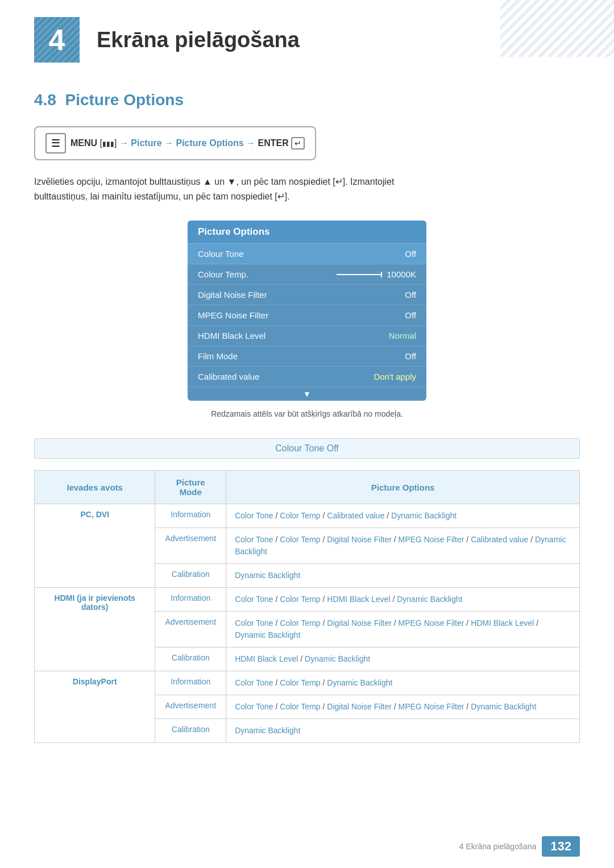 The width and height of the screenshot is (614, 868). I want to click on ui-row-calibrated: Calibrated value Don't apply, so click(307, 377).